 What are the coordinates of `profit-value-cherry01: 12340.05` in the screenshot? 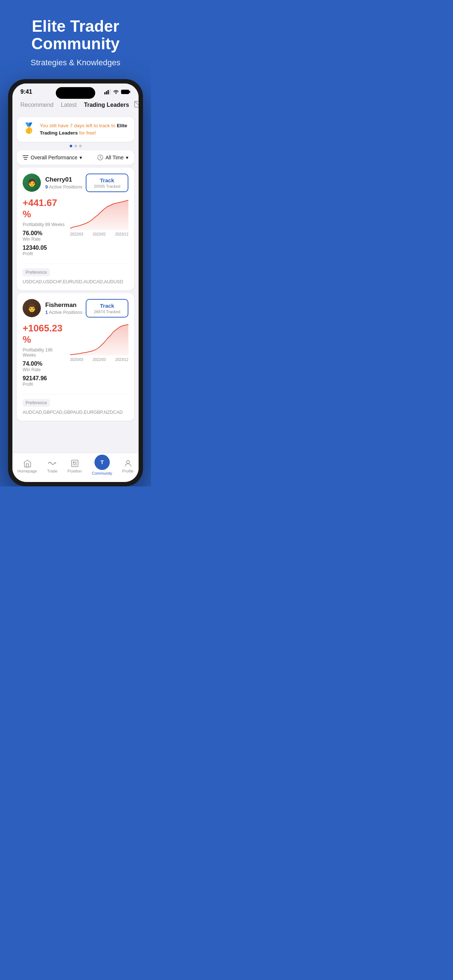 It's located at (44, 248).